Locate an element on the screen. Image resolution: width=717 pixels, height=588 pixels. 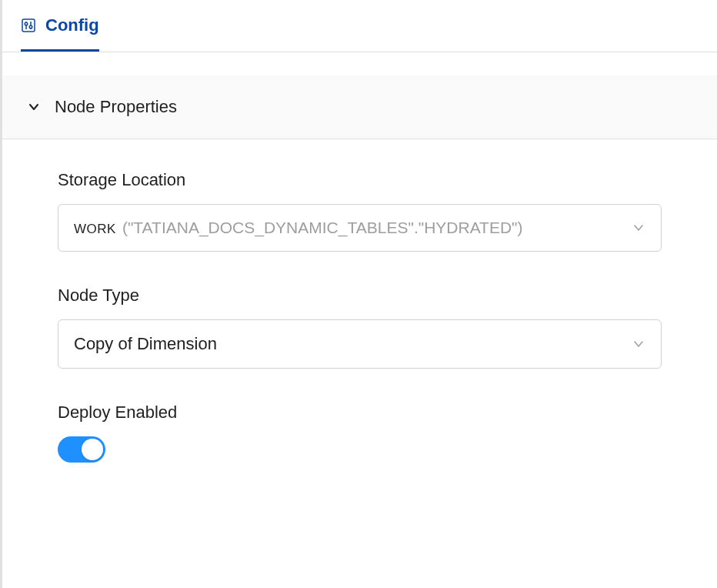
toggle-knob is located at coordinates (92, 449).